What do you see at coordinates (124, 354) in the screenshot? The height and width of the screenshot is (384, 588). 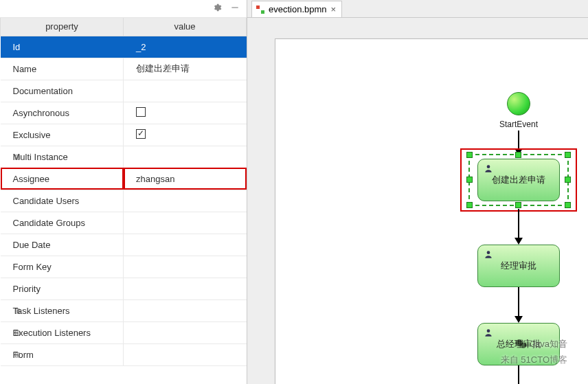 I see `row-form: ⊞Form` at bounding box center [124, 354].